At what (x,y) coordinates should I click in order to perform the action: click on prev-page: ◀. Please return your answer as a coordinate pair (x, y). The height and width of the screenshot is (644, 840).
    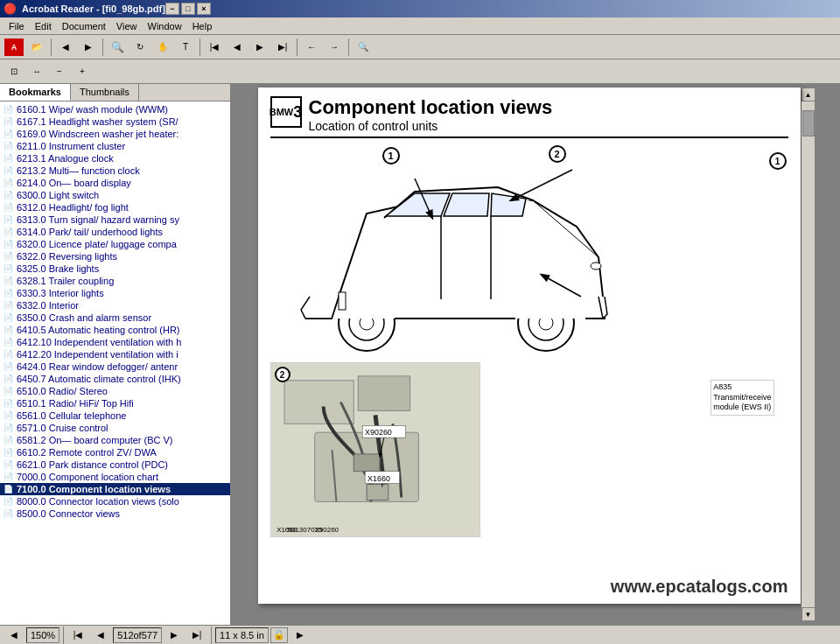
    Looking at the image, I should click on (237, 47).